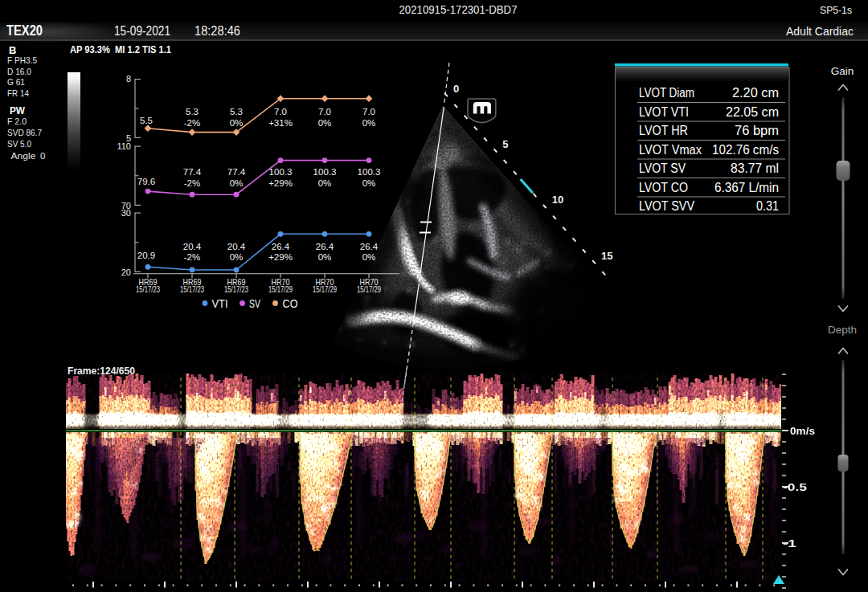  What do you see at coordinates (842, 329) in the screenshot?
I see `svg-text: Depth` at bounding box center [842, 329].